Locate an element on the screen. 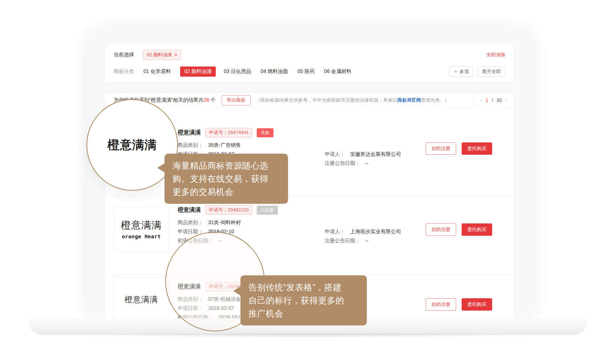 This screenshot has height=364, width=616. next-page-icon: › is located at coordinates (506, 100).